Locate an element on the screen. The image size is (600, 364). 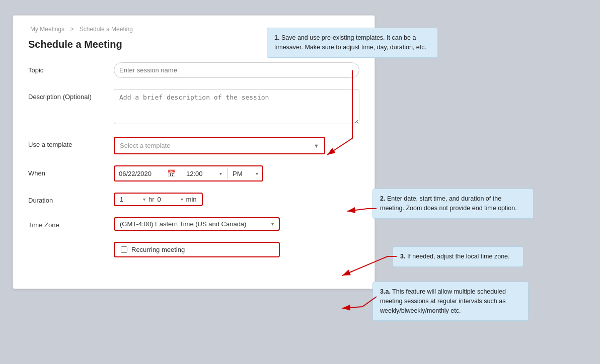
calendar-icon: 📅 is located at coordinates (171, 173).